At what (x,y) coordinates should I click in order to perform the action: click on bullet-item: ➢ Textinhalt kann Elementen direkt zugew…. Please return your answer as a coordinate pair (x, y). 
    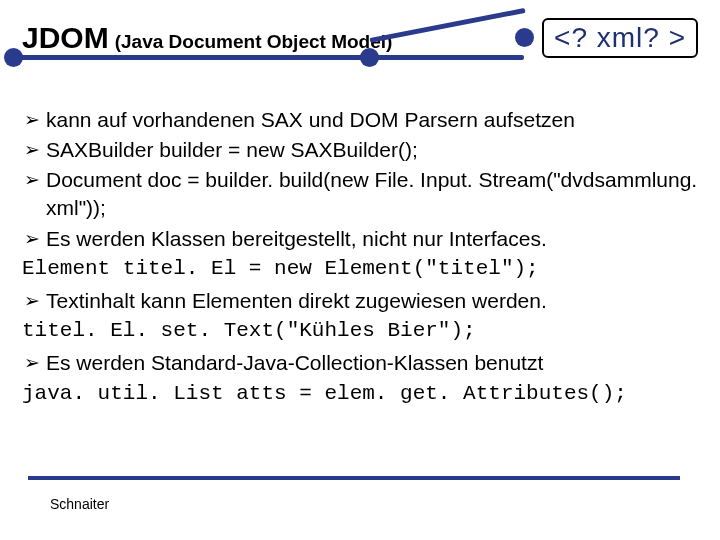
    Looking at the image, I should click on (360, 301).